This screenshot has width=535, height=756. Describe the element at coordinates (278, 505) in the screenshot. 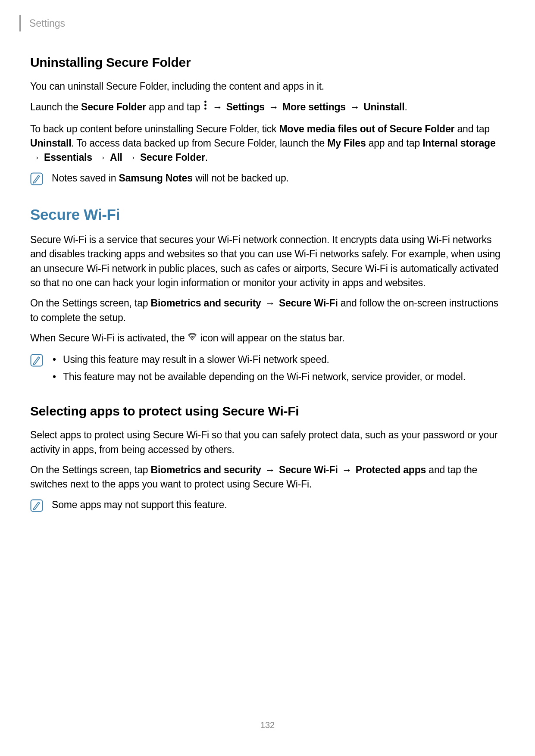

I see `note-text: Some apps may not support this feature.` at that location.